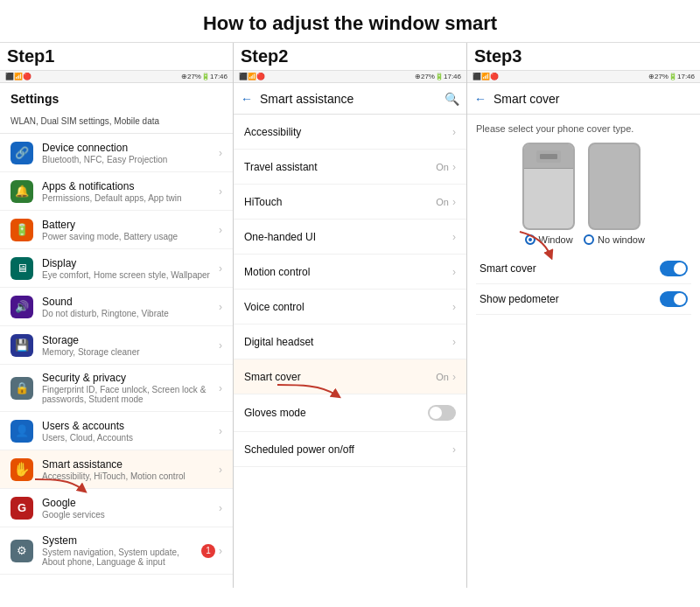 Image resolution: width=700 pixels, height=607 pixels. I want to click on one-handed-ui-arrow: ›, so click(454, 237).